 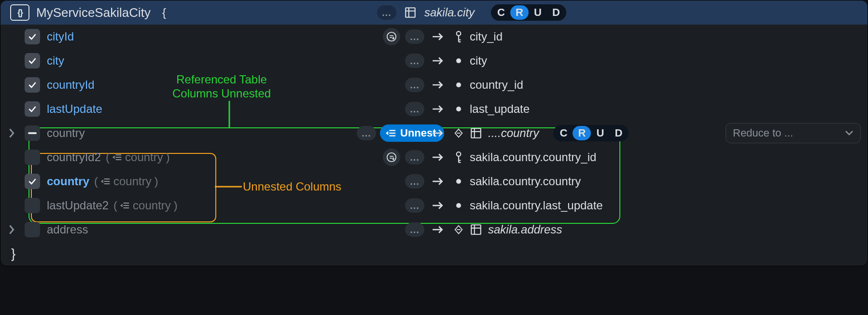 What do you see at coordinates (434, 13) in the screenshot?
I see `object-header-row: {} MyServiceSakilaCity { ... sakila.city…` at bounding box center [434, 13].